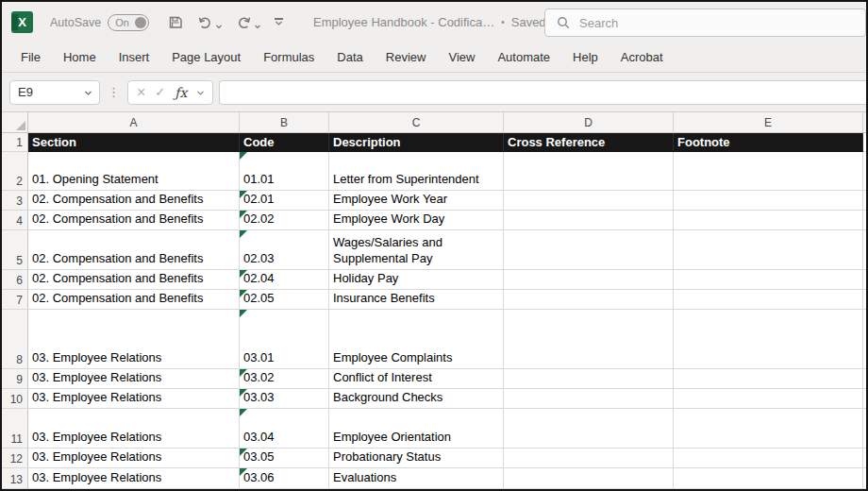  I want to click on column-header-A: A, so click(134, 123).